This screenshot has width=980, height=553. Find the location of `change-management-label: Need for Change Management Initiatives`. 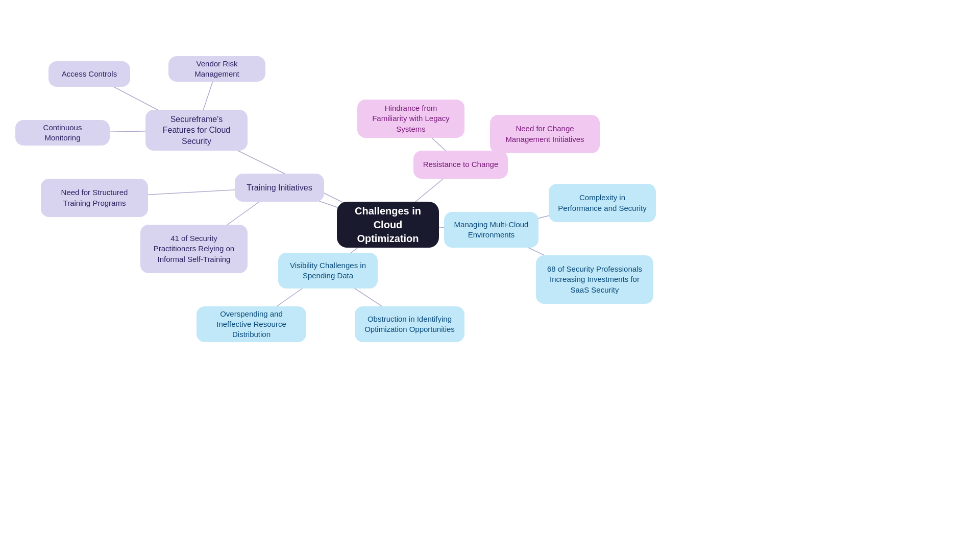

change-management-label: Need for Change Management Initiatives is located at coordinates (545, 134).